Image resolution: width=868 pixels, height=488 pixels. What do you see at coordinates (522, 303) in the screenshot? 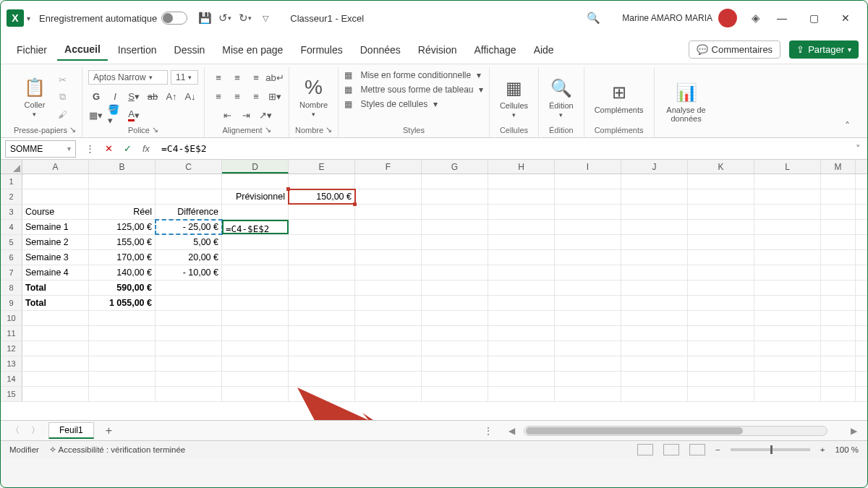
I see `cell-H9` at bounding box center [522, 303].